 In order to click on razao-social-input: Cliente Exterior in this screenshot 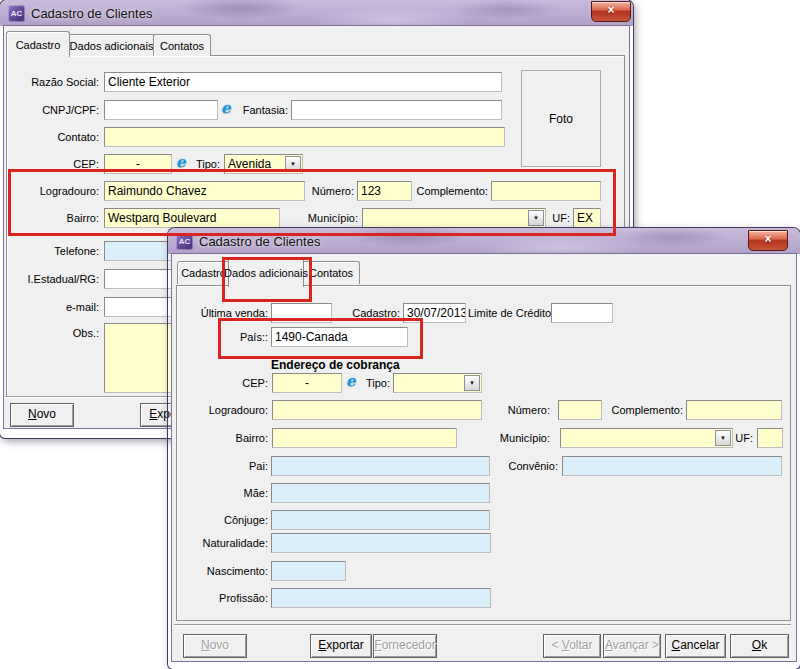, I will do `click(303, 82)`.